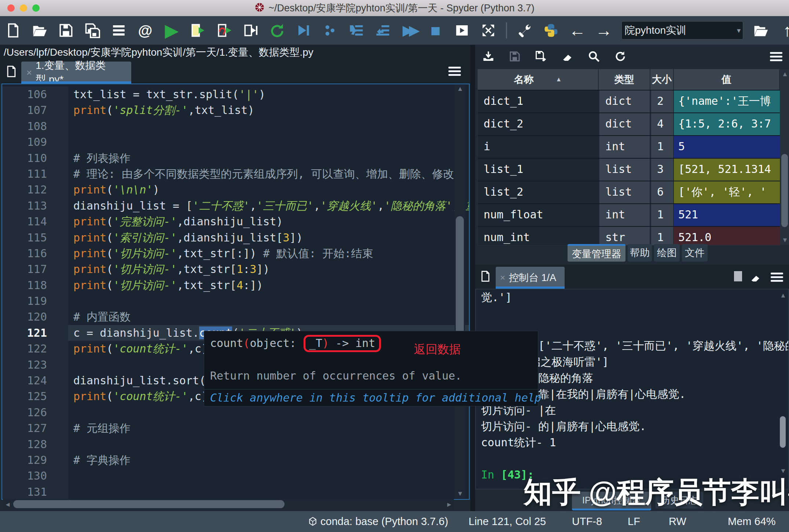  I want to click on code-line-115: 115print('索引访问-',dianshiju_list[3]), so click(235, 237).